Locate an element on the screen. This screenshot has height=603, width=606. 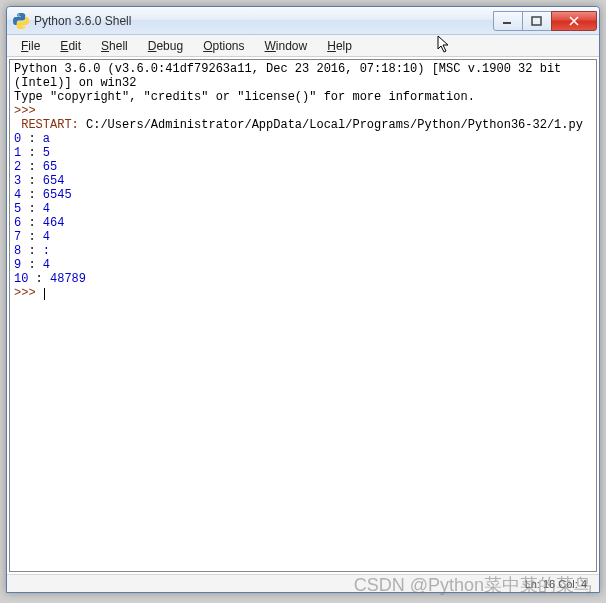
menu-edit: Edit is located at coordinates (70, 46).